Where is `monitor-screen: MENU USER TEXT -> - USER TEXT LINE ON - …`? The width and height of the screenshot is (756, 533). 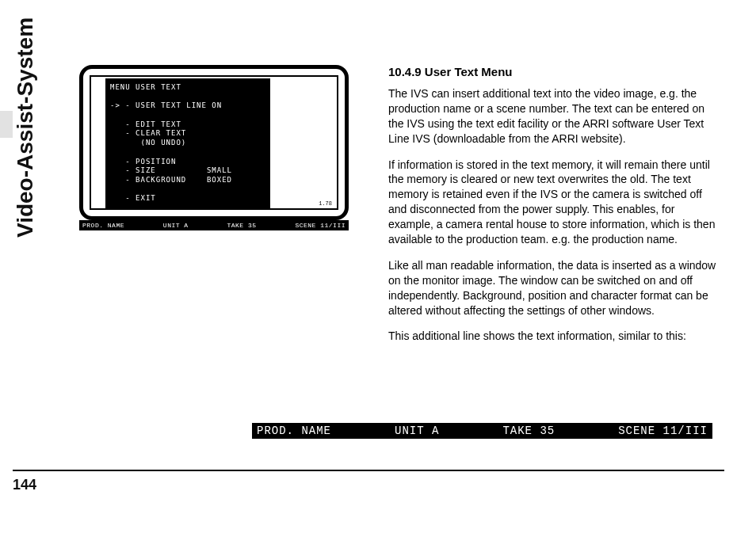 monitor-screen: MENU USER TEXT -> - USER TEXT LINE ON - … is located at coordinates (214, 143).